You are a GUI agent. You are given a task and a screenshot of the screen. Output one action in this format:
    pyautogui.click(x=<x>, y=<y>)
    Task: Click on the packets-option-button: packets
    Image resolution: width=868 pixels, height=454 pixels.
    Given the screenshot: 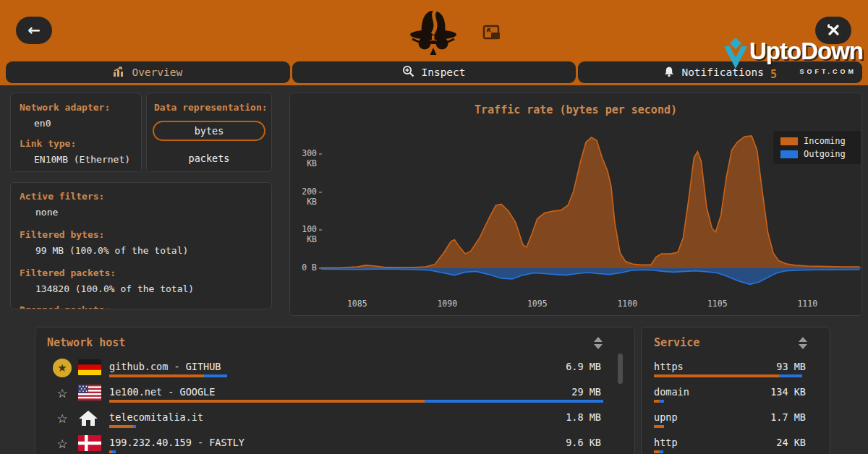 What is the action you would take?
    pyautogui.click(x=209, y=158)
    